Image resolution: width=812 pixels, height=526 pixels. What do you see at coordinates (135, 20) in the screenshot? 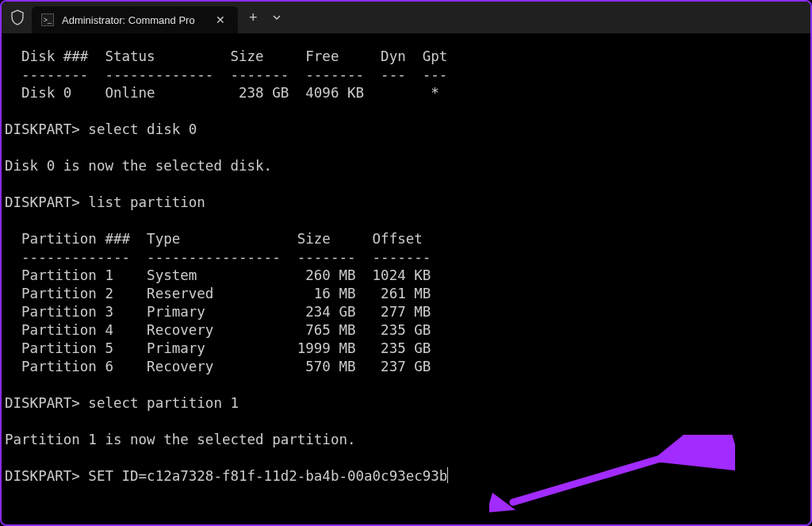
I see `active-tab: >_ Administrator: Command Pro ✕` at bounding box center [135, 20].